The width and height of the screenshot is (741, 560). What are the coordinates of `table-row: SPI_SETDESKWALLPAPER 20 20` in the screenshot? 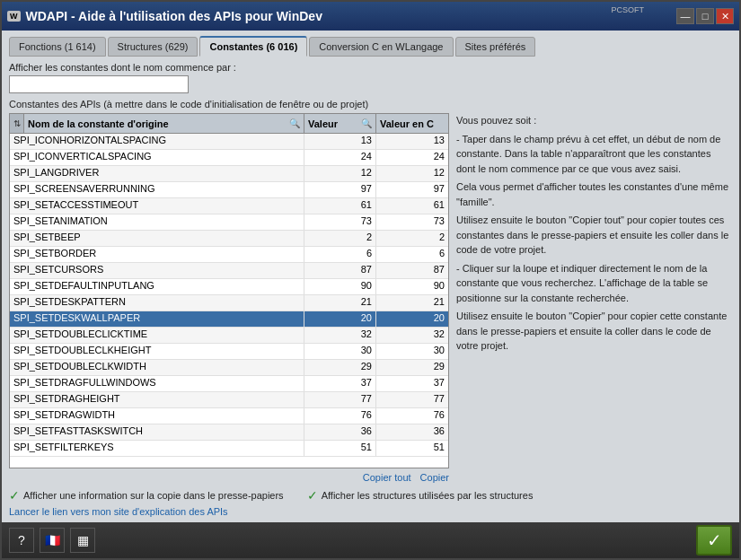 It's located at (229, 319).